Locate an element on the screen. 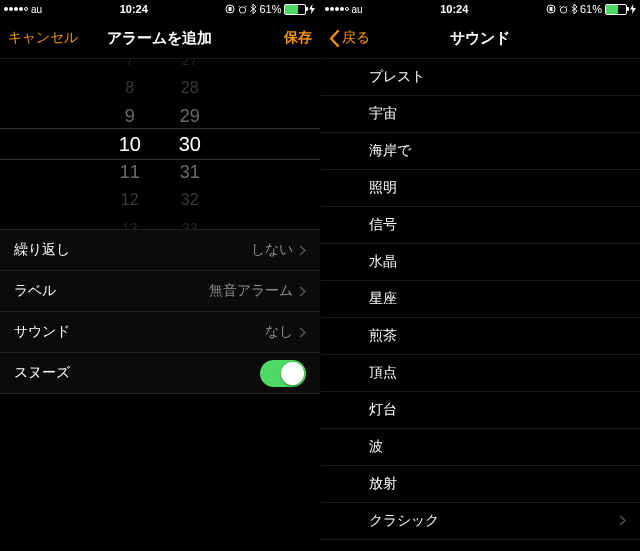 The height and width of the screenshot is (551, 640). picker-minute-item: 32 is located at coordinates (190, 200).